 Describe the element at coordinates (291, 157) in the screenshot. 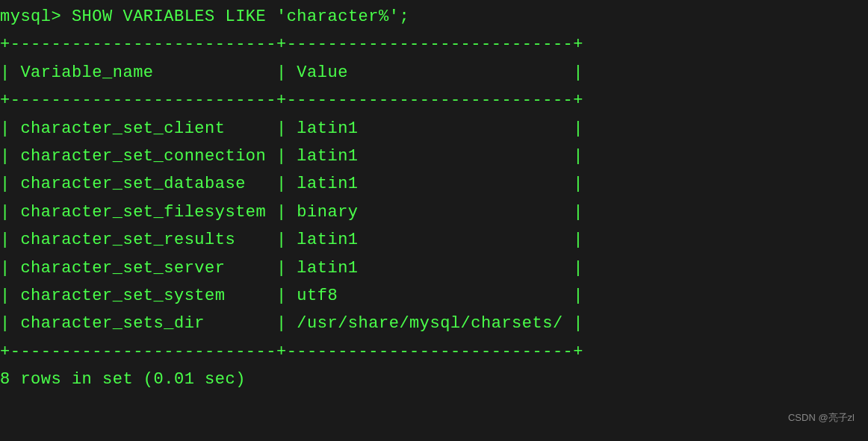

I see `table-row: | character_set_connection | latin1 |` at that location.